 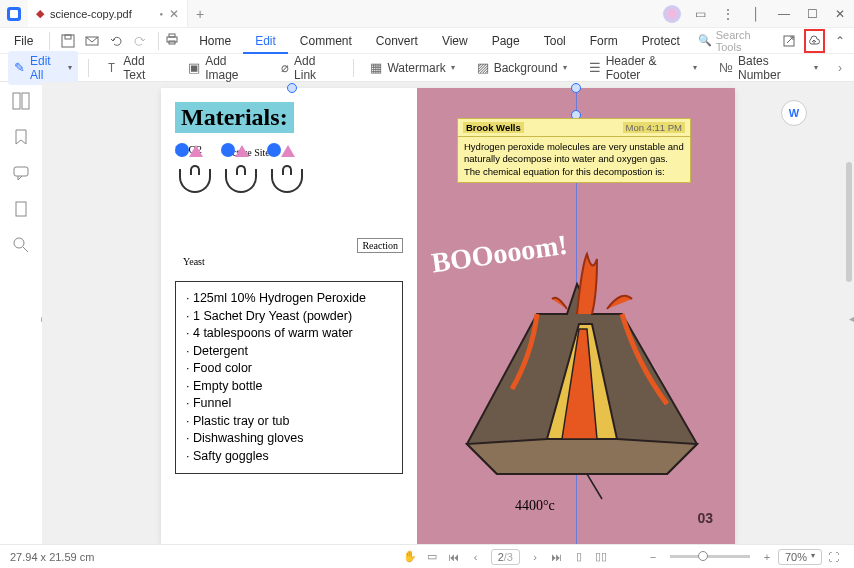 I want to click on watermark-button: ▦ Watermark ▾, so click(x=412, y=68).